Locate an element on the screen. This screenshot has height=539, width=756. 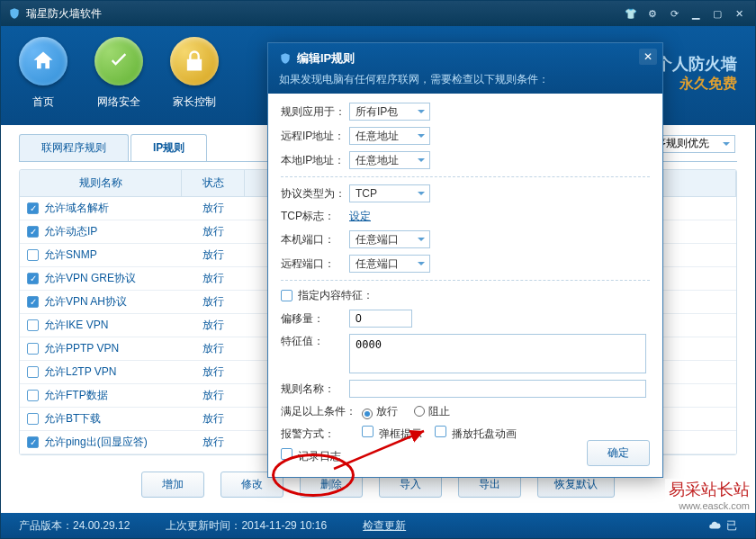
refresh-icon: ⟳ is located at coordinates (674, 13).